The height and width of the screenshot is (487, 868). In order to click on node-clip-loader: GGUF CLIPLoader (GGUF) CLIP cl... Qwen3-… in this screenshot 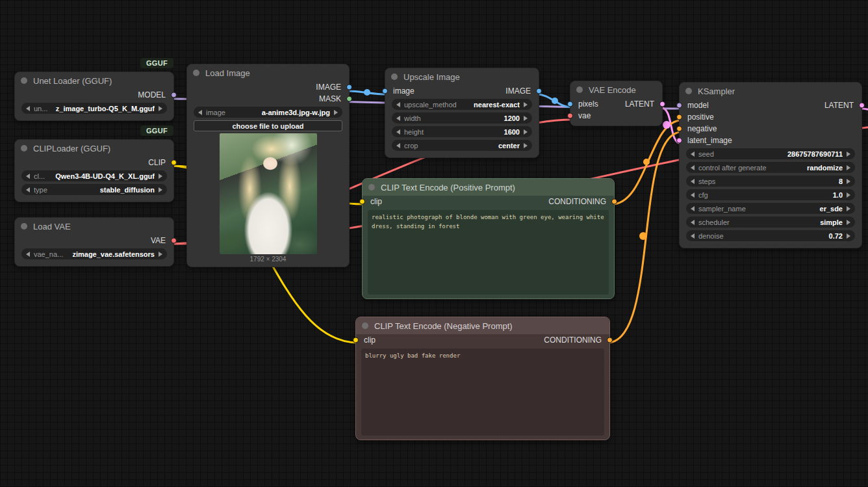, I will do `click(94, 170)`.